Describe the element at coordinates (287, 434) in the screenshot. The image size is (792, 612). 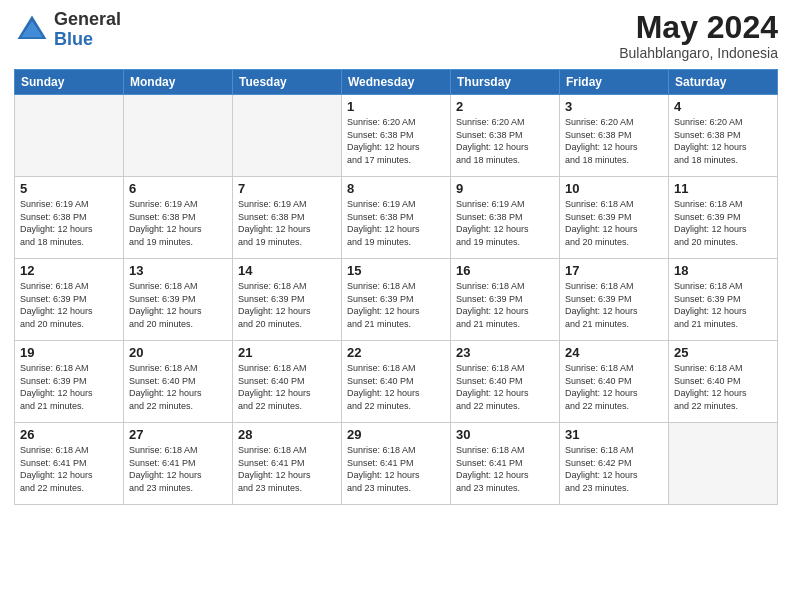
I see `day-number: 28` at that location.